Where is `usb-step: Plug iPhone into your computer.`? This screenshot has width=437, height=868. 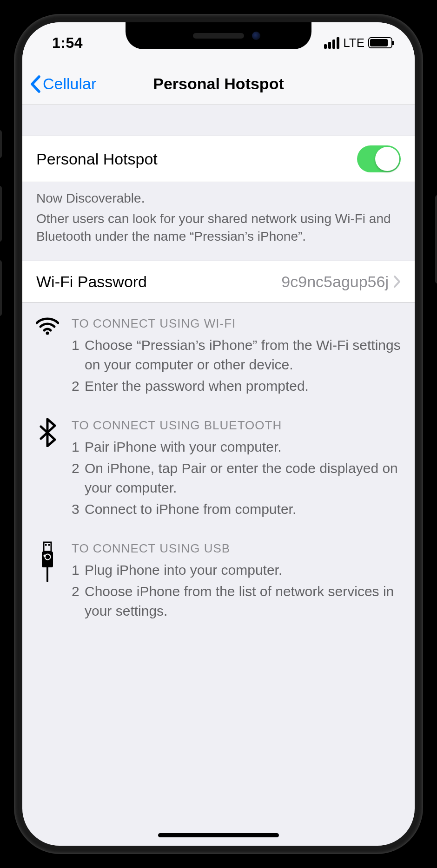 usb-step: Plug iPhone into your computer. is located at coordinates (237, 570).